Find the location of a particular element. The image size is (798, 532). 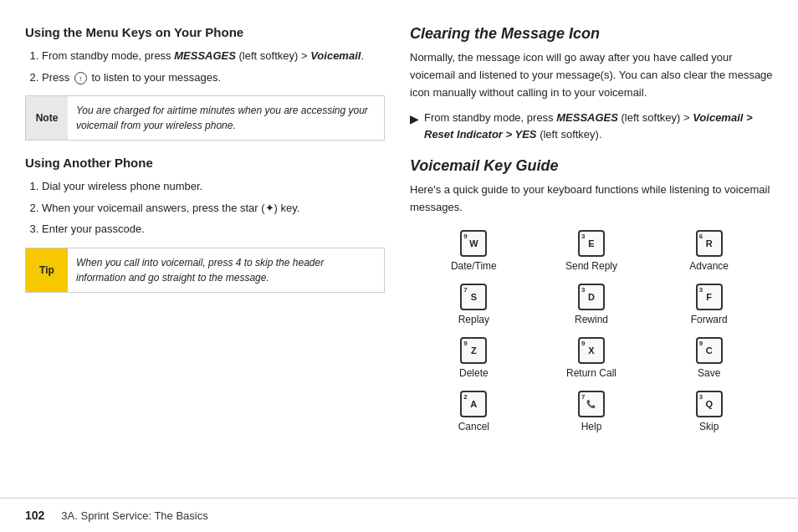

arrow-bold: MESSAGES is located at coordinates (587, 117).